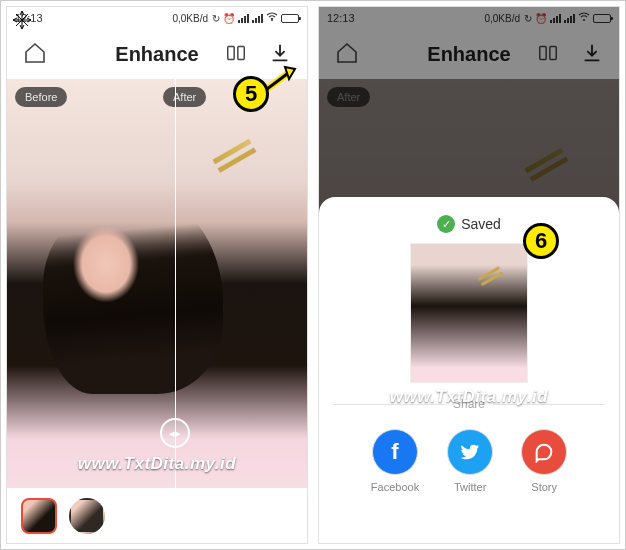 This screenshot has height=550, width=626. I want to click on compare-handle-icon: ◂▸, so click(175, 433).